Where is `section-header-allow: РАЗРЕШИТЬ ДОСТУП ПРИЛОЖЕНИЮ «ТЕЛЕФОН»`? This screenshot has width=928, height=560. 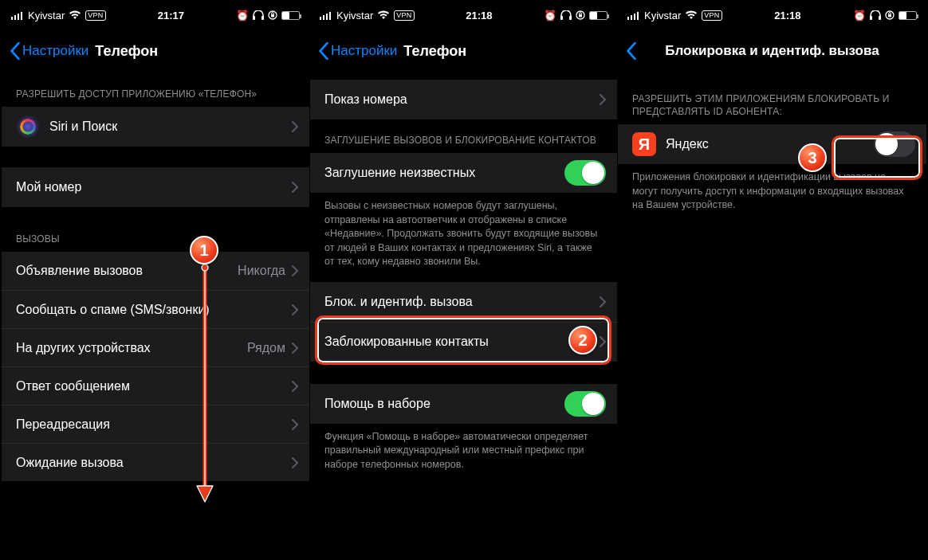 section-header-allow: РАЗРЕШИТЬ ДОСТУП ПРИЛОЖЕНИЮ «ТЕЛЕФОН» is located at coordinates (155, 90).